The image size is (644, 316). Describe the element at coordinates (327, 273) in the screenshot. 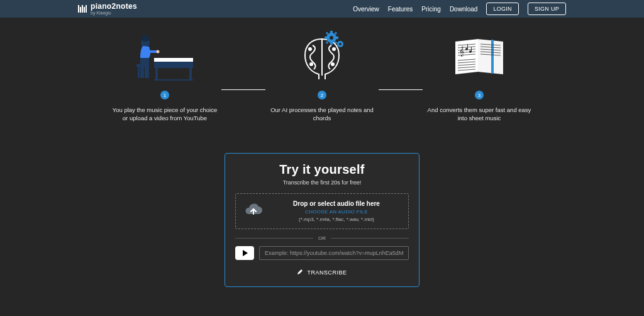

I see `transcribe-label: TRANSCRIBE` at that location.